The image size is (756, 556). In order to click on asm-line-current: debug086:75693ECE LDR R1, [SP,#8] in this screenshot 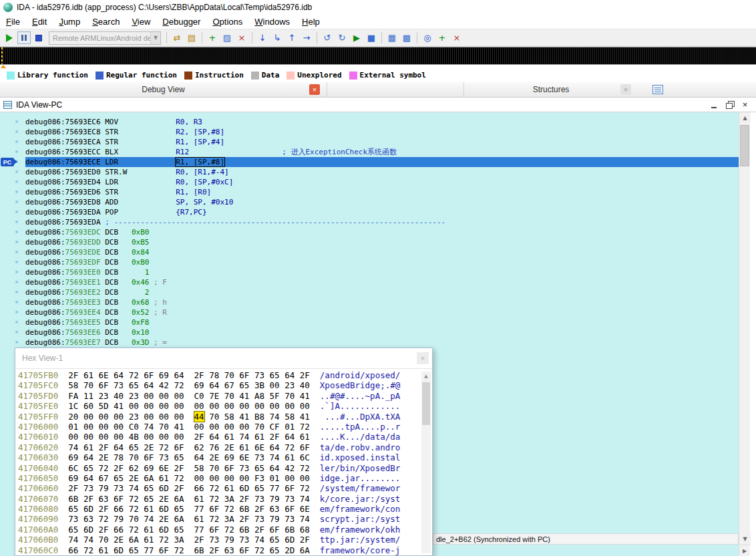, I will do `click(369, 162)`.